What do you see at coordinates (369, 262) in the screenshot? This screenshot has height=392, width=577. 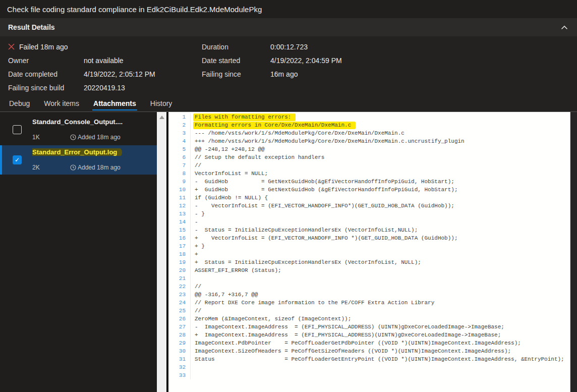 I see `log-line: 19+ Status = InitializeCpuExceptionHandl…` at bounding box center [369, 262].